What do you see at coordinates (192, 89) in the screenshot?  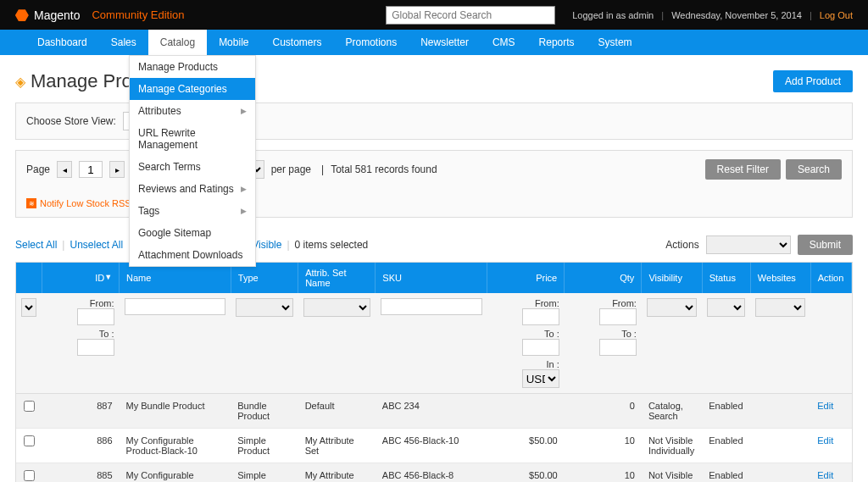 I see `dropdown-item: Manage Categories` at bounding box center [192, 89].